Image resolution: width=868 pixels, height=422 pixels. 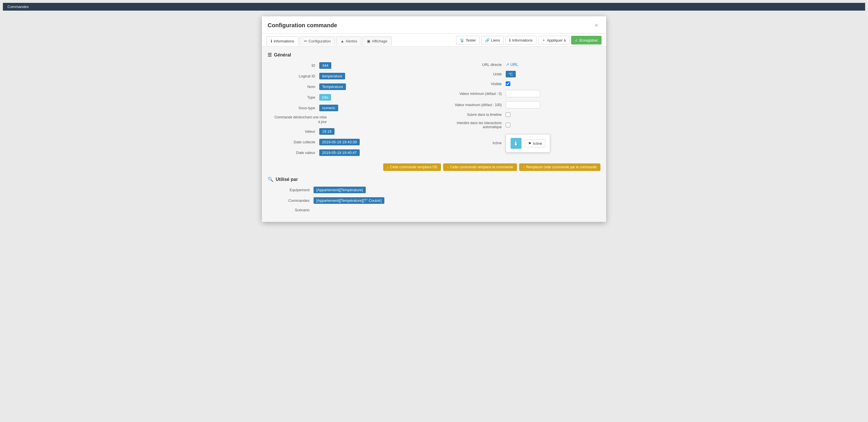 What do you see at coordinates (508, 115) in the screenshot?
I see `timeline-checkbox` at bounding box center [508, 115].